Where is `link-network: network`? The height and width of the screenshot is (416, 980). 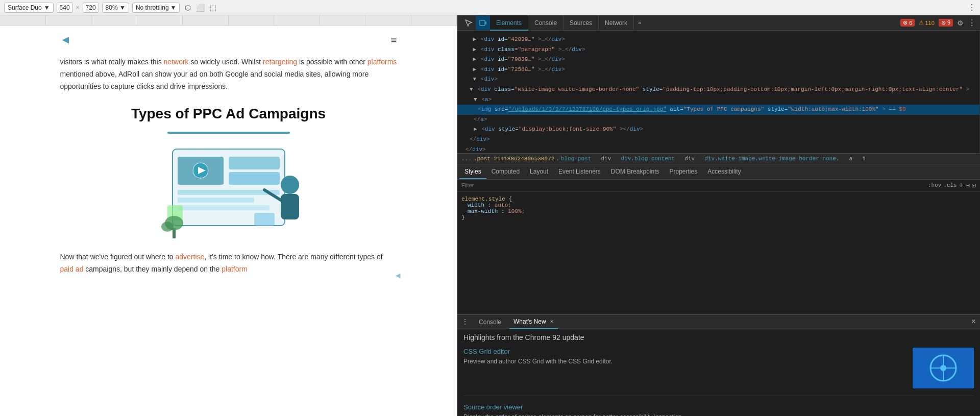
link-network: network is located at coordinates (177, 62).